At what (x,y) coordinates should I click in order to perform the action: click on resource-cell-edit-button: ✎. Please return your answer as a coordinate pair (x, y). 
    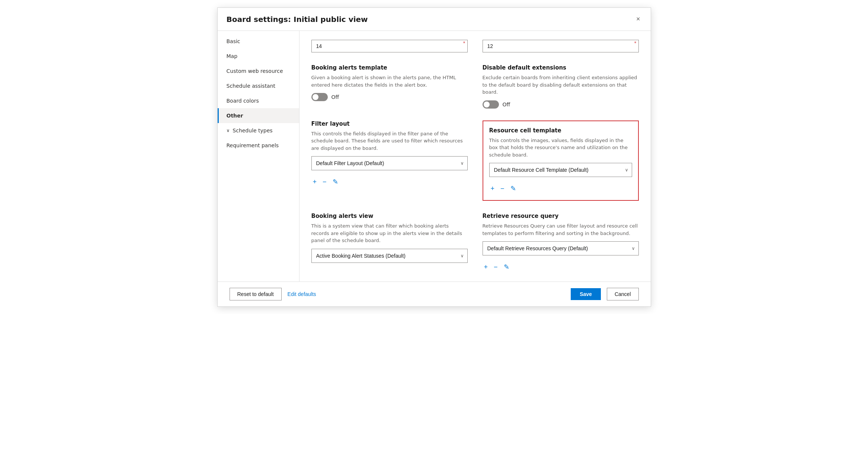
    Looking at the image, I should click on (513, 189).